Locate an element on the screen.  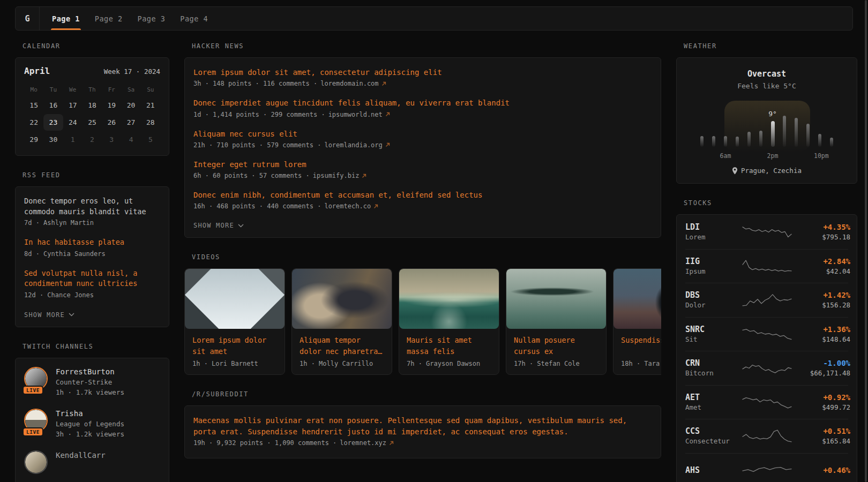
video-card: Suspendisse diam 18h · Tara is located at coordinates (637, 321).